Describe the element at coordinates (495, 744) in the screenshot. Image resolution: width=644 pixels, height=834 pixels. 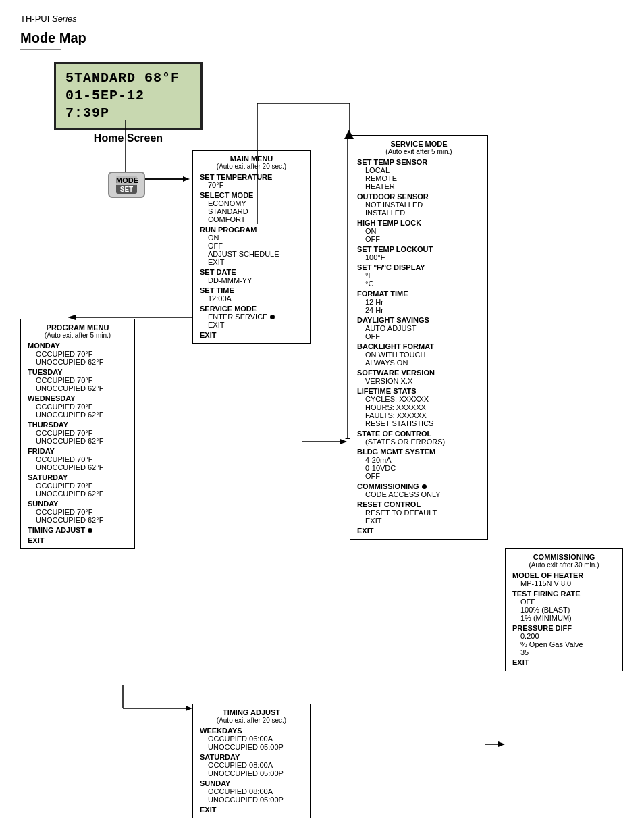
I see `commission-arrow` at that location.